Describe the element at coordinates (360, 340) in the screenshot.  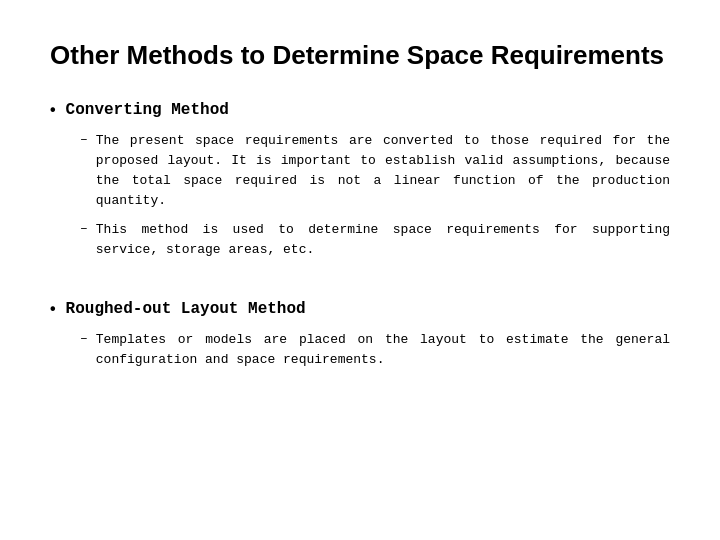
I see `section-roughed-out: • Roughed-out Layout Method – Templates …` at that location.